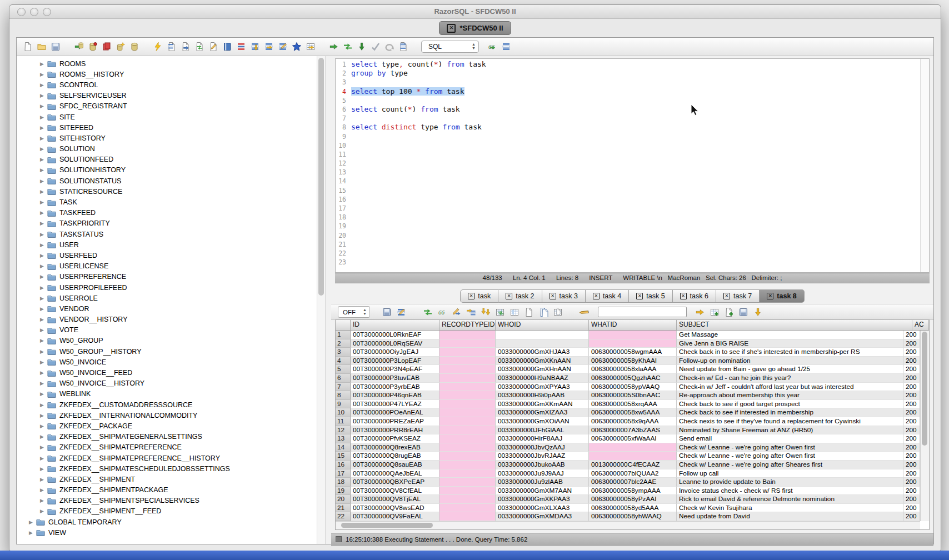 This screenshot has height=560, width=949. Describe the element at coordinates (167, 469) in the screenshot. I see `tree-item-zkfedex-shipmatescheduledjobssettings: ▶ ZKFEDEX__SHIPMATESCHEDULEDJOBSSETTINGS` at that location.